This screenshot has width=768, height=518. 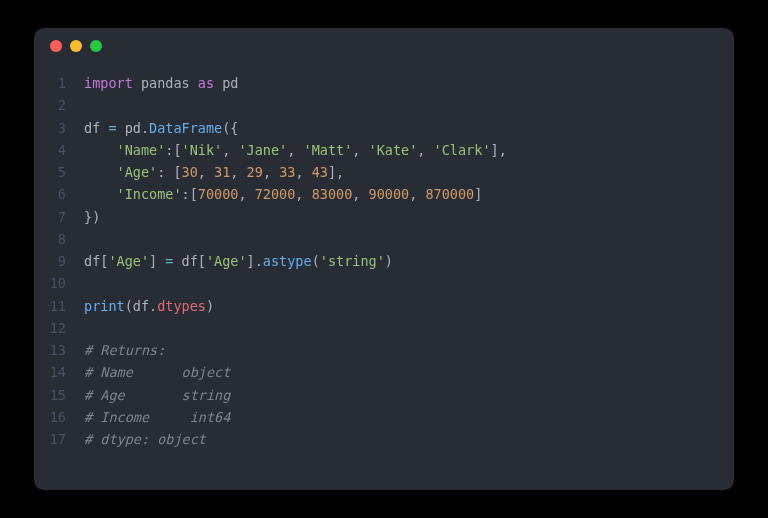 What do you see at coordinates (76, 46) in the screenshot?
I see `minimize-icon` at bounding box center [76, 46].